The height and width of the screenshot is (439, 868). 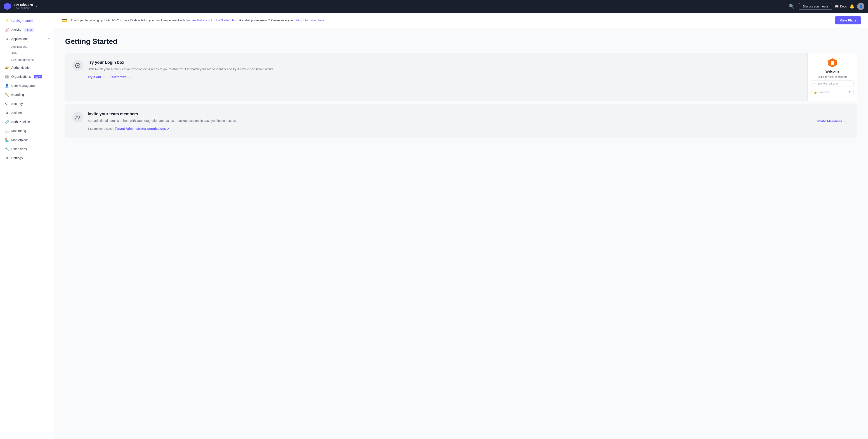 What do you see at coordinates (445, 121) in the screenshot?
I see `invite-team-content: Invite your team members Add additional …` at bounding box center [445, 121].